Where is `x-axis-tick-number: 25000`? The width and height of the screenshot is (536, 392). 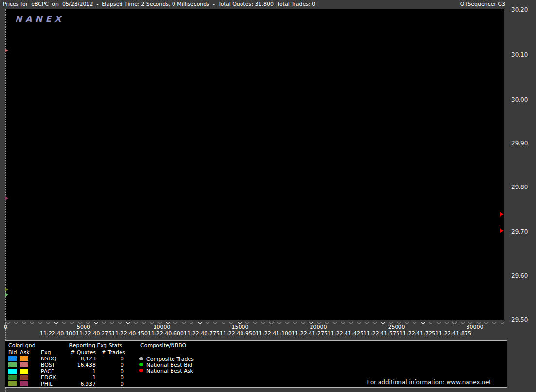 x-axis-tick-number: 25000 is located at coordinates (397, 327).